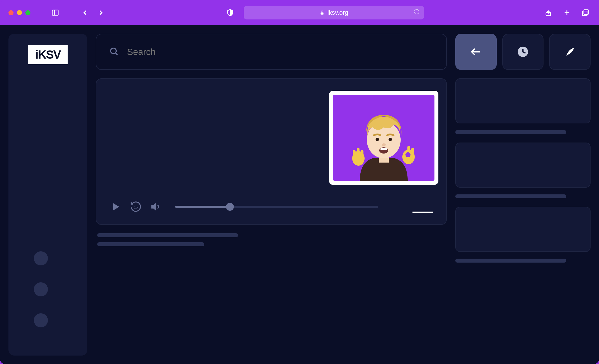 The image size is (599, 364). Describe the element at coordinates (523, 52) in the screenshot. I see `history-button` at that location.